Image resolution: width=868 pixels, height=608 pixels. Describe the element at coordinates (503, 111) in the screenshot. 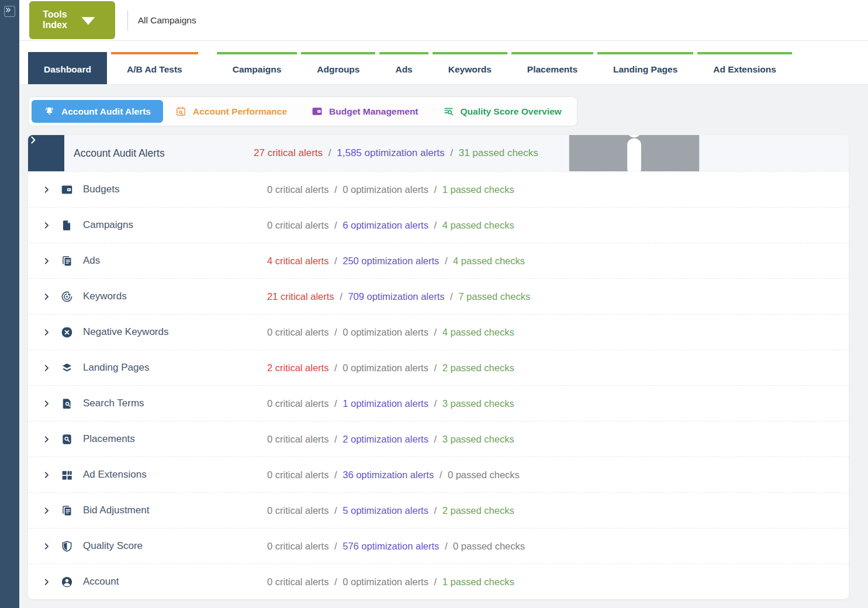

I see `subtab-quality-score-overview: Quality Score Overview` at that location.